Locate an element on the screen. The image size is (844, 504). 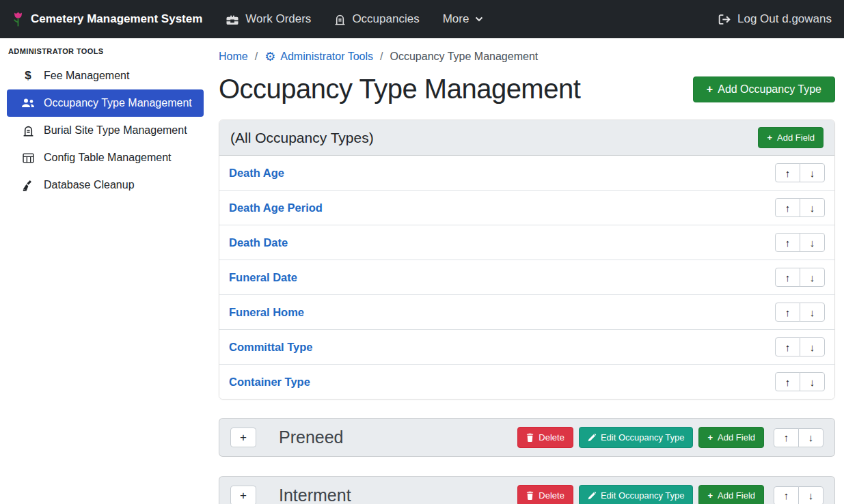
users-icon is located at coordinates (28, 103).